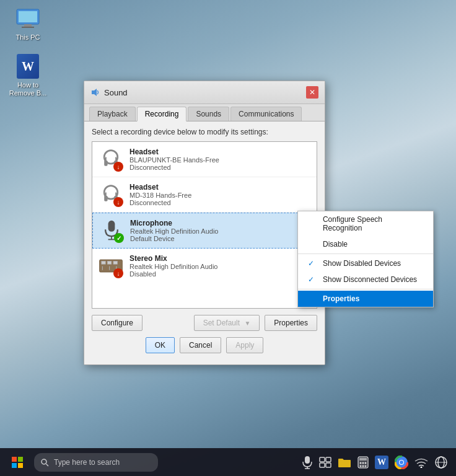  Describe the element at coordinates (160, 195) in the screenshot. I see `headset2-detail: MD-318 Hands-Free` at that location.